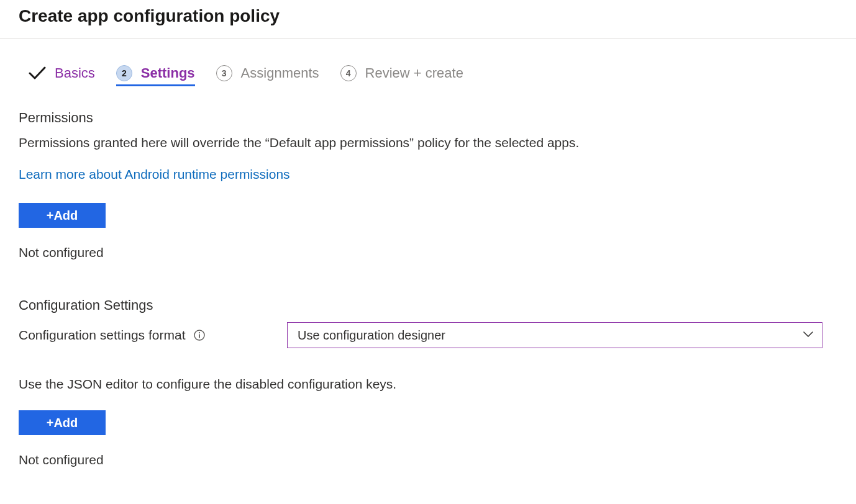  I want to click on wizard-step-number: 4, so click(348, 73).